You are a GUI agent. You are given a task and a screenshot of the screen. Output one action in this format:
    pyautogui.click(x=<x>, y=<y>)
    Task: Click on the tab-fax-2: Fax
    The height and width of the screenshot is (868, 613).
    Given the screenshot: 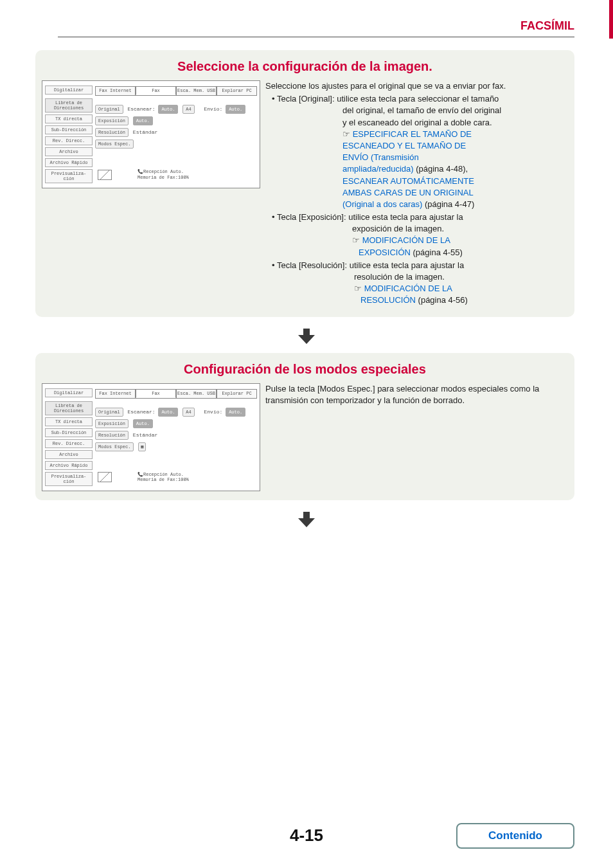 What is the action you would take?
    pyautogui.click(x=155, y=393)
    